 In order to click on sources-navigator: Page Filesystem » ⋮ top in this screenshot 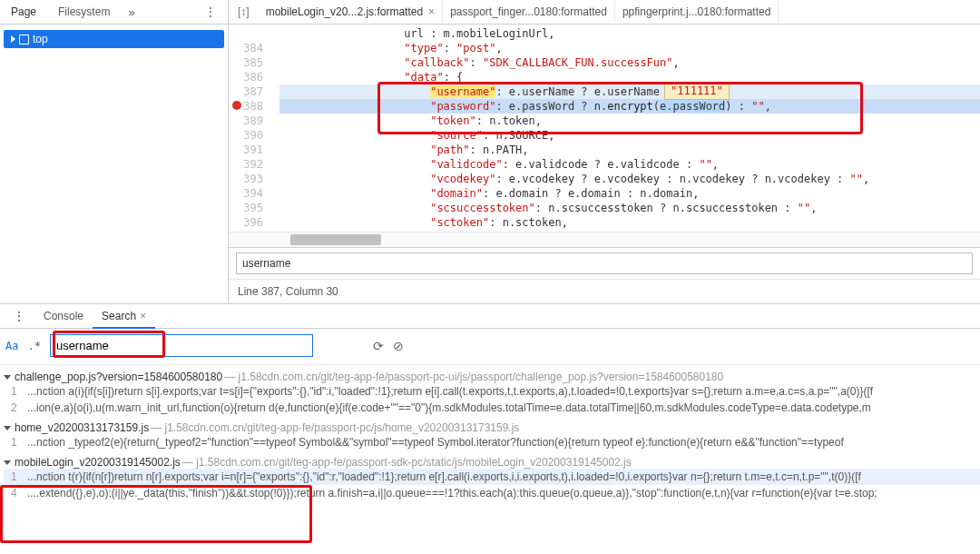, I will do `click(114, 152)`.